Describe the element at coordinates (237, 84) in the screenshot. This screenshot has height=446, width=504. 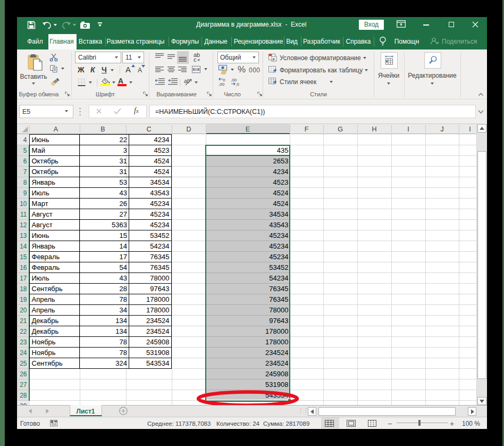
I see `svg-text: ,0` at that location.